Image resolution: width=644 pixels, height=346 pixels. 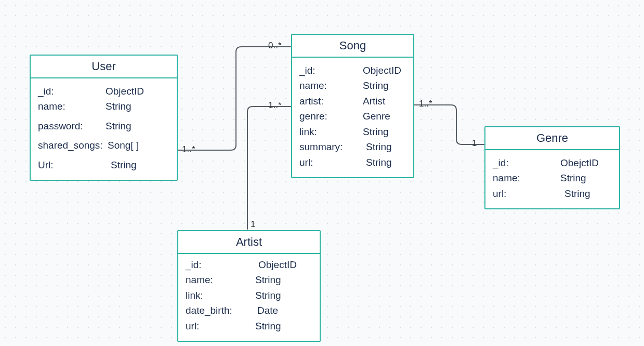 I want to click on entity-song-body: _id:ObjectID name:String artist:Artist g…, so click(x=352, y=117).